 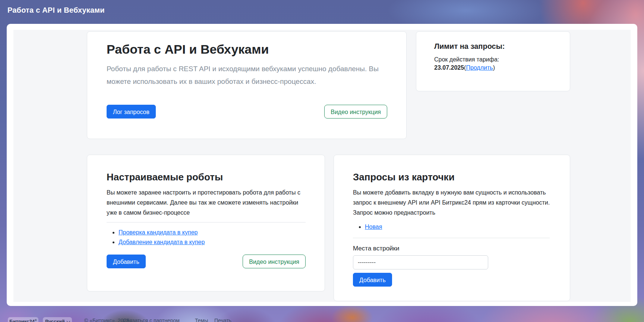 What do you see at coordinates (494, 68) in the screenshot?
I see `paren-close: )` at bounding box center [494, 68].